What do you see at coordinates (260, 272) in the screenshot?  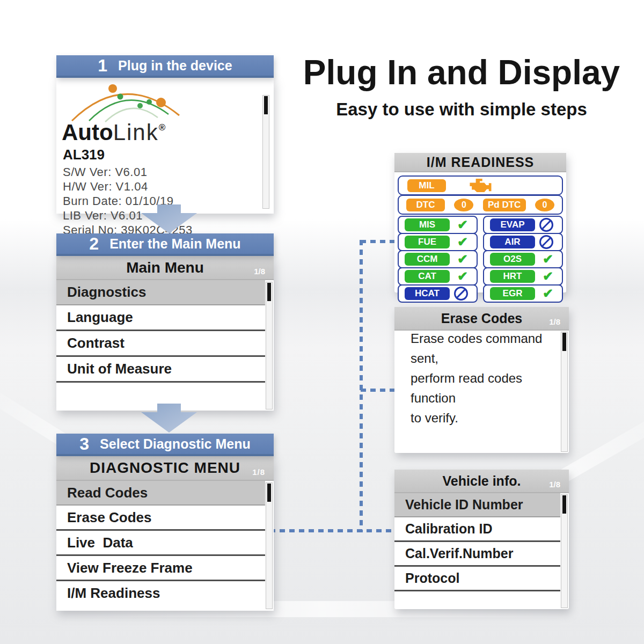 I see `main-menu-page-indicator: 1/8` at bounding box center [260, 272].